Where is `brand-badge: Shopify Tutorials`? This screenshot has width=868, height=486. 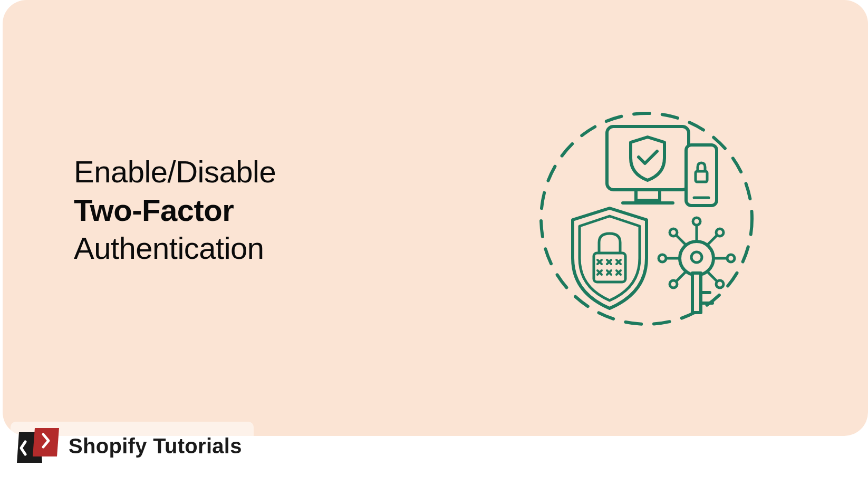 brand-badge: Shopify Tutorials is located at coordinates (132, 446).